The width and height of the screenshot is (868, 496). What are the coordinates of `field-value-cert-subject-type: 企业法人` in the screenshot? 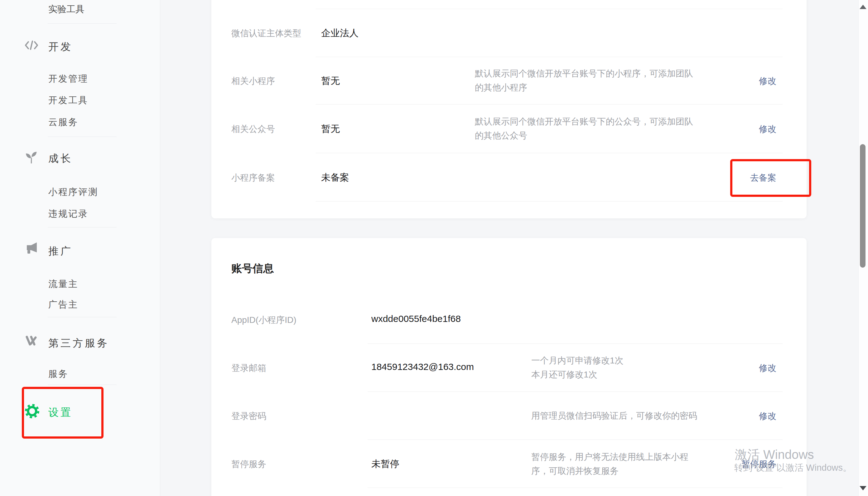 It's located at (340, 33).